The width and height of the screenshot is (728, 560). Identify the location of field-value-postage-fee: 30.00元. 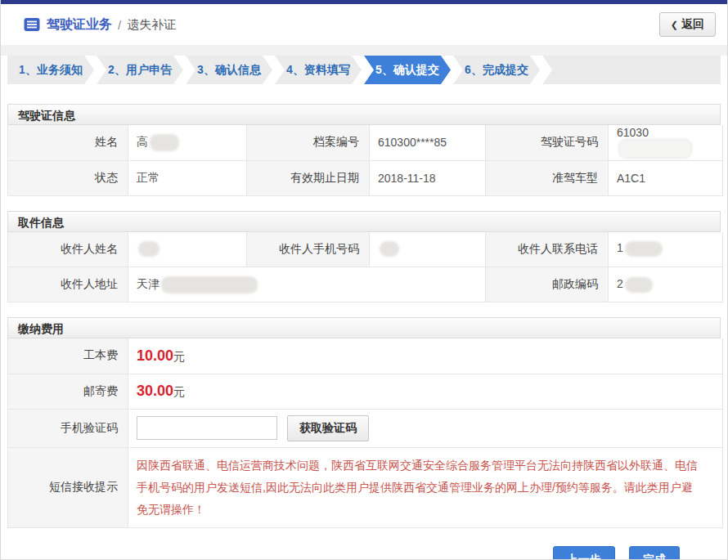
(425, 391).